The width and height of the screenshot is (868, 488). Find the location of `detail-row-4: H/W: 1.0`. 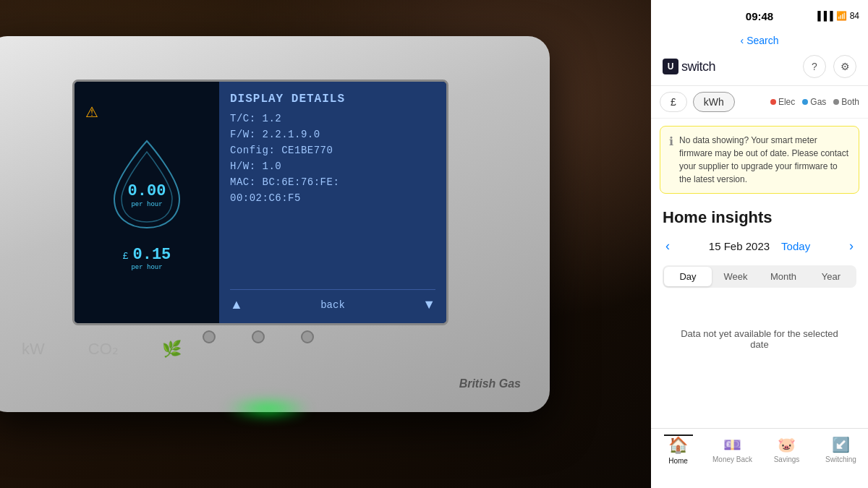

detail-row-4: H/W: 1.0 is located at coordinates (333, 166).